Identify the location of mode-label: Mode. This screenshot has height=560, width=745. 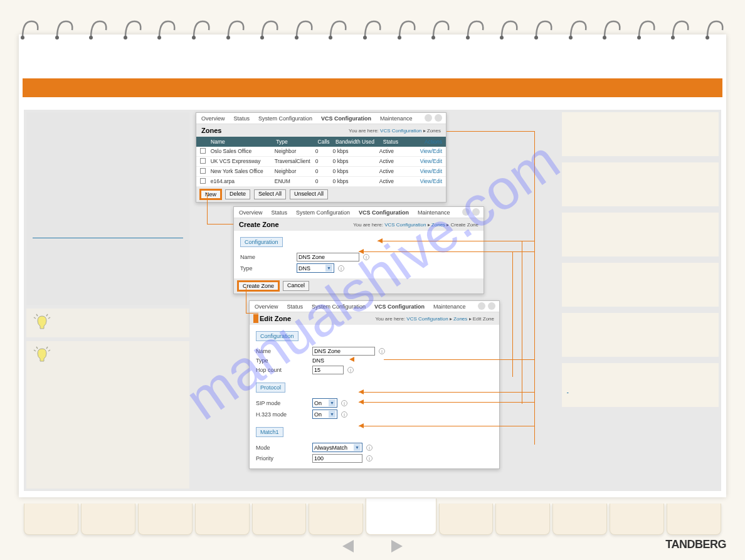
(284, 448).